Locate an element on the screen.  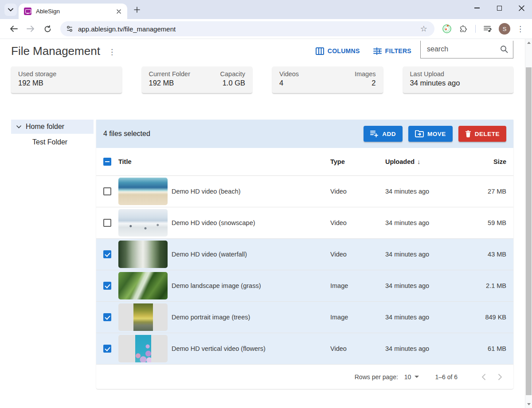
file-title: Demo HD vertical video (flowers) is located at coordinates (251, 349).